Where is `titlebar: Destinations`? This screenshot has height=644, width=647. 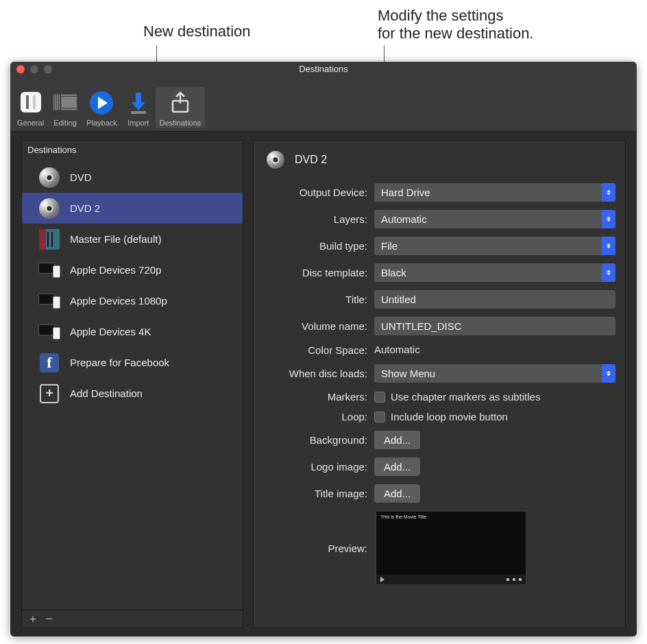
titlebar: Destinations is located at coordinates (324, 69).